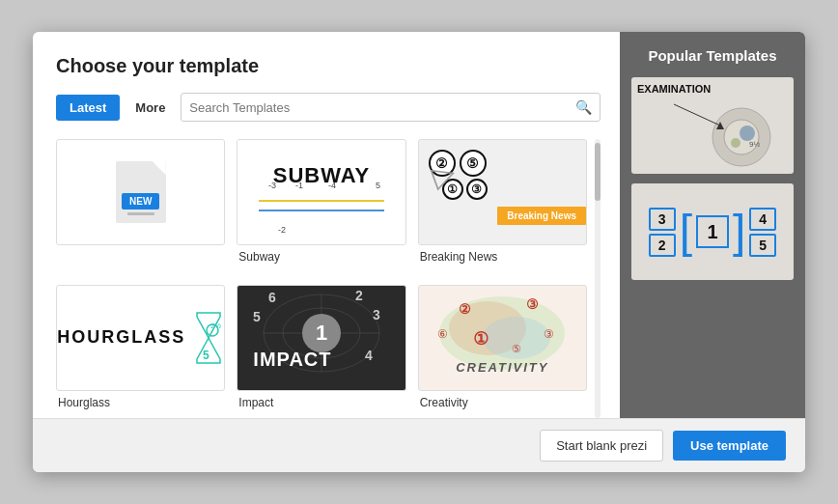  I want to click on svg-text: 9½, so click(755, 145).